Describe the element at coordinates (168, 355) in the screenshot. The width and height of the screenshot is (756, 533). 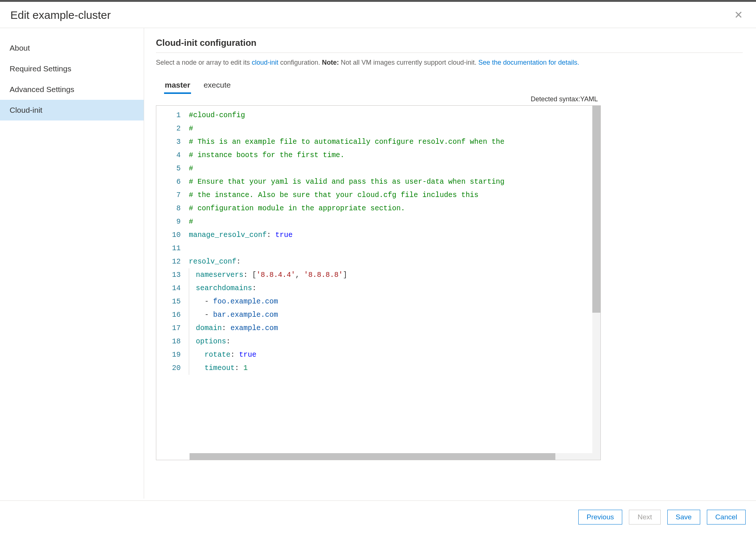
I see `line-number: 19` at that location.